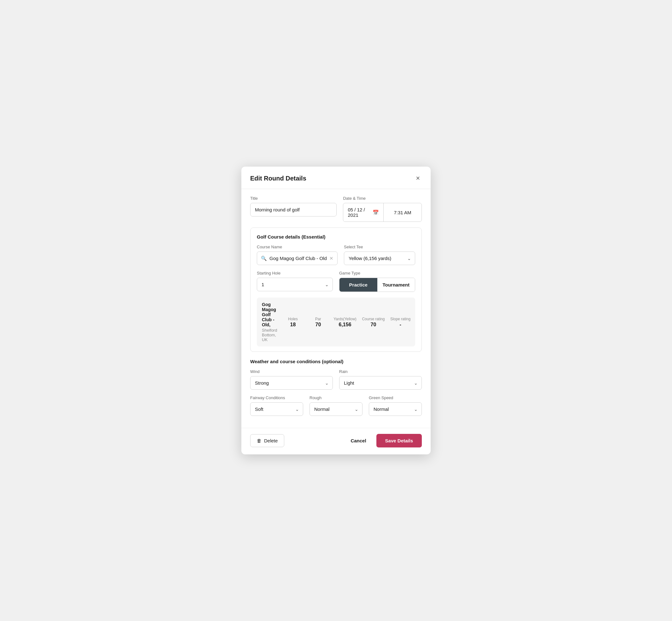 The image size is (672, 621). What do you see at coordinates (277, 398) in the screenshot?
I see `fairway-label: Fairway Conditions` at bounding box center [277, 398].